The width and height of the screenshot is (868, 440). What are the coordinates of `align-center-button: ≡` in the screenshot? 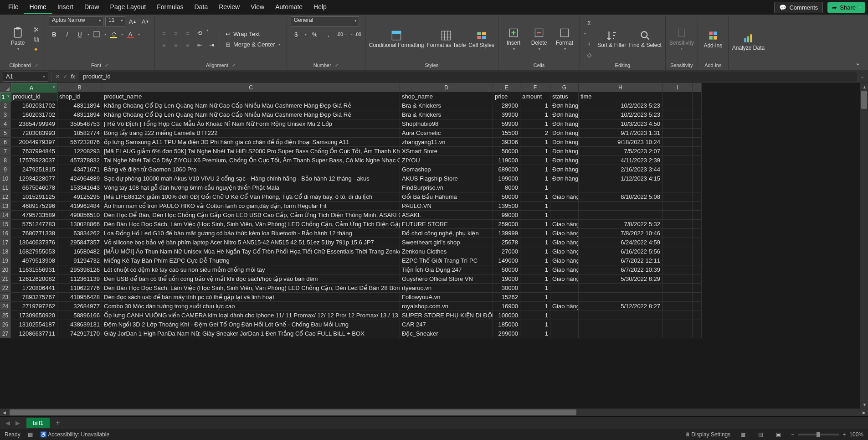 It's located at (176, 45).